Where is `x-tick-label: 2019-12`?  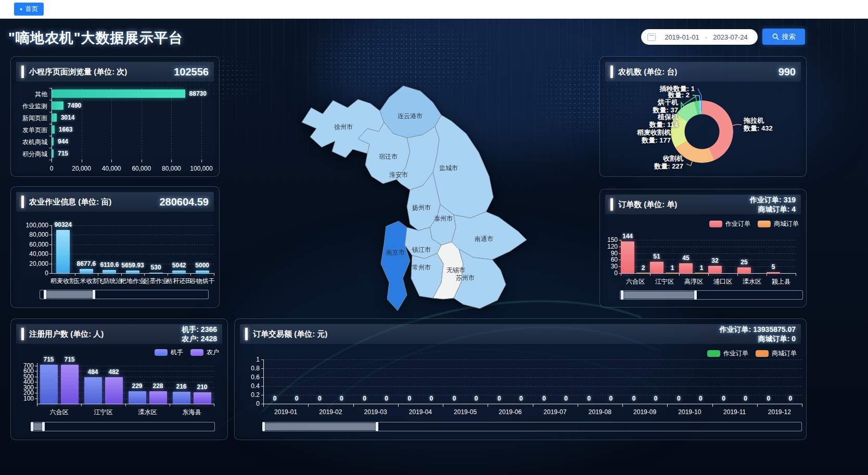
x-tick-label: 2019-12 is located at coordinates (780, 412).